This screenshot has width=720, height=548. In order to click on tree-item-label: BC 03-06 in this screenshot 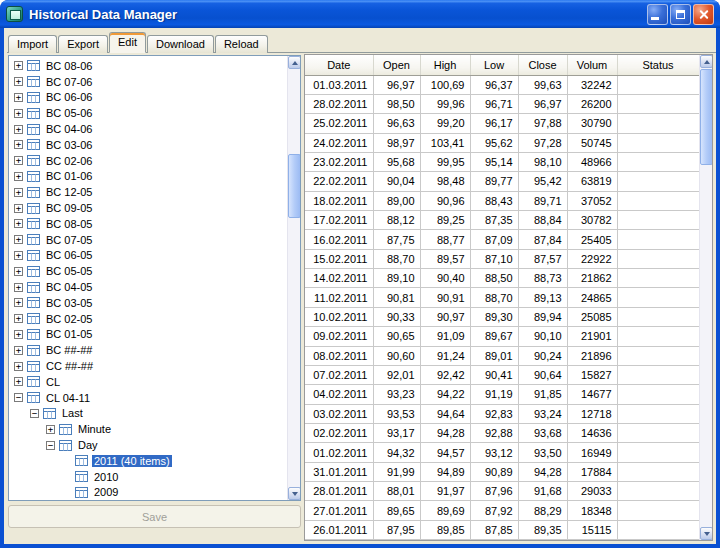, I will do `click(69, 145)`.